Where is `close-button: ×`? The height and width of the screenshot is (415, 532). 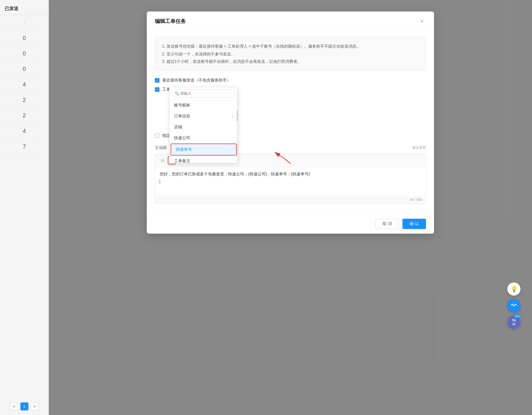 close-button: × is located at coordinates (422, 21).